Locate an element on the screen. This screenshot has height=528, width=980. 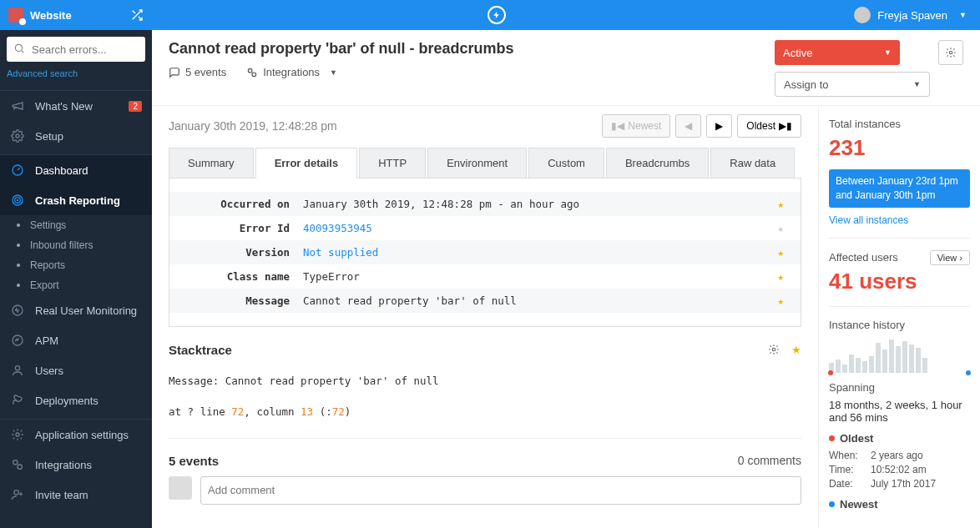
sidebar-item-setup: Setup is located at coordinates (76, 136).